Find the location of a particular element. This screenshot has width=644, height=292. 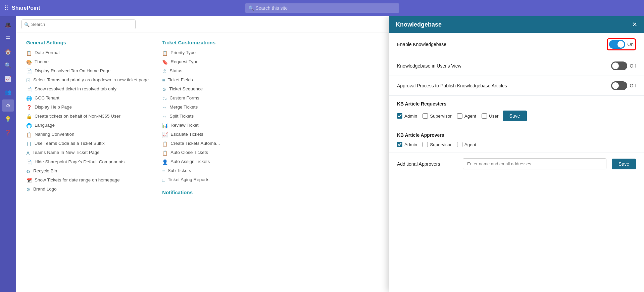

enable-knowledgebase-label: Enable Knowledgebase is located at coordinates (422, 44).